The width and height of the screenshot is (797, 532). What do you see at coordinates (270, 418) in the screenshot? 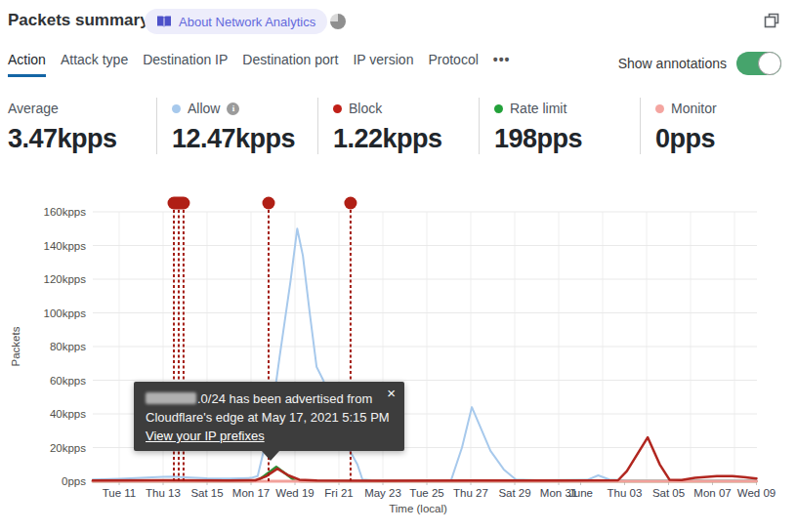
I see `tooltip-line-2: Cloudflare's edge at May 17, 2021 5:15 P…` at bounding box center [270, 418].